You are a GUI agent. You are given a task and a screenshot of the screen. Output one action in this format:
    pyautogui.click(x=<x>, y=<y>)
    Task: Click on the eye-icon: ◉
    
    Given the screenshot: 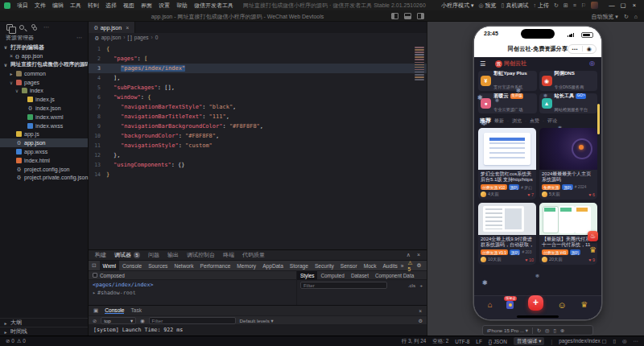 What is the action you would take?
    pyautogui.click(x=142, y=320)
    